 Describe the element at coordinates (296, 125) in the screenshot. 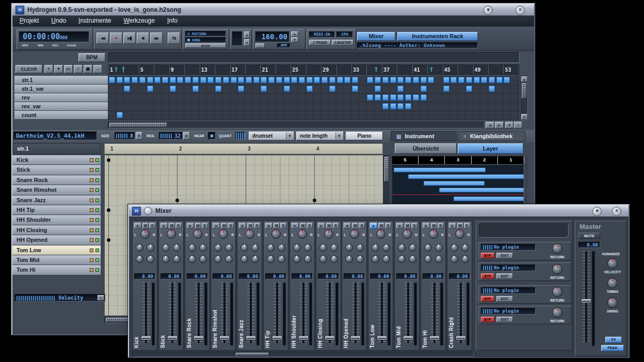

I see `song-horizontal-scrollbar` at that location.